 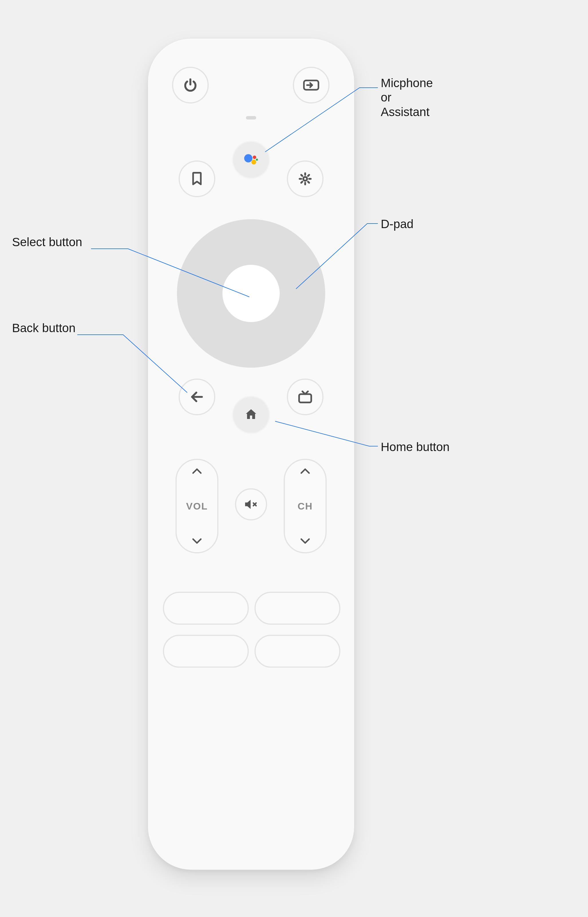 What do you see at coordinates (305, 179) in the screenshot?
I see `settings-gear-icon` at bounding box center [305, 179].